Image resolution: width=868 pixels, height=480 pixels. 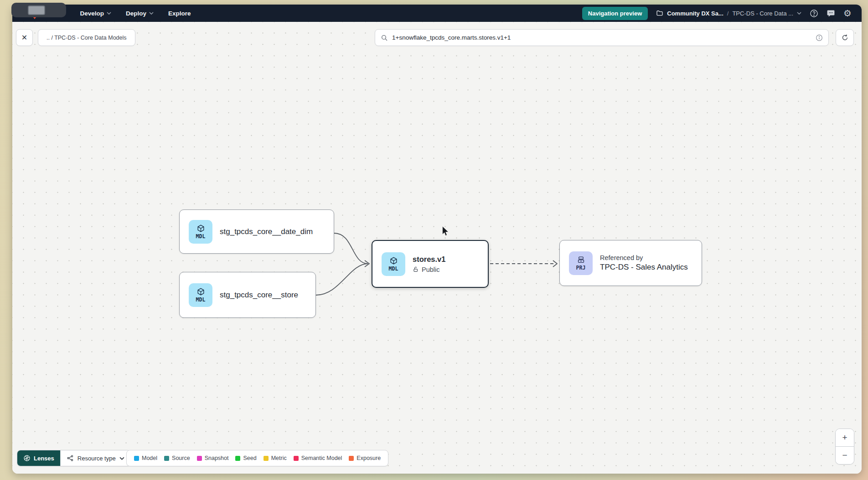 I want to click on node-access-label: Public, so click(x=431, y=270).